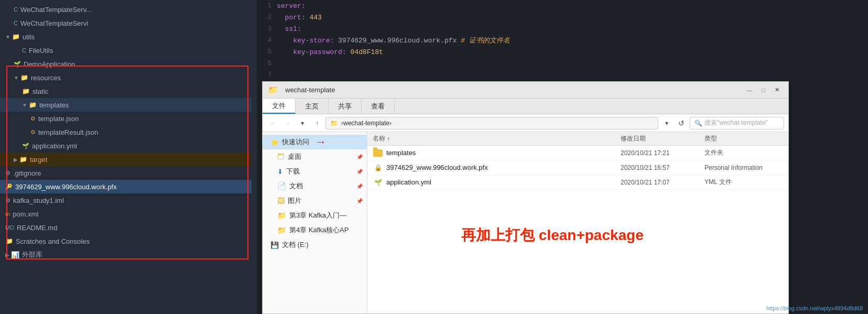 The width and height of the screenshot is (868, 314). I want to click on pin-icon-pics: 📌, so click(360, 201).